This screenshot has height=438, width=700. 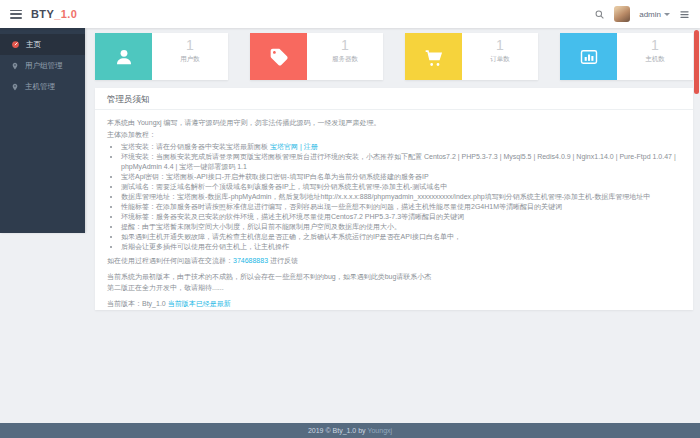 I want to click on stat-card-orders: 1 订单数, so click(x=472, y=56).